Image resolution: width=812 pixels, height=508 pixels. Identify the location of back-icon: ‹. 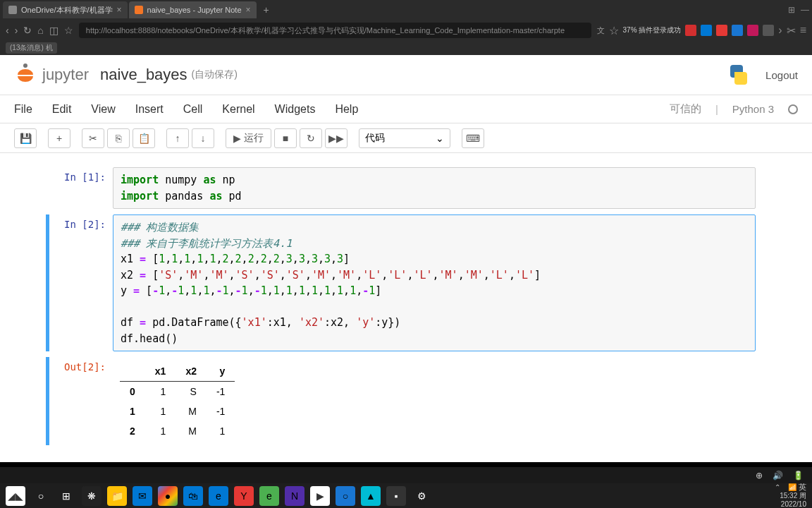
(7, 30).